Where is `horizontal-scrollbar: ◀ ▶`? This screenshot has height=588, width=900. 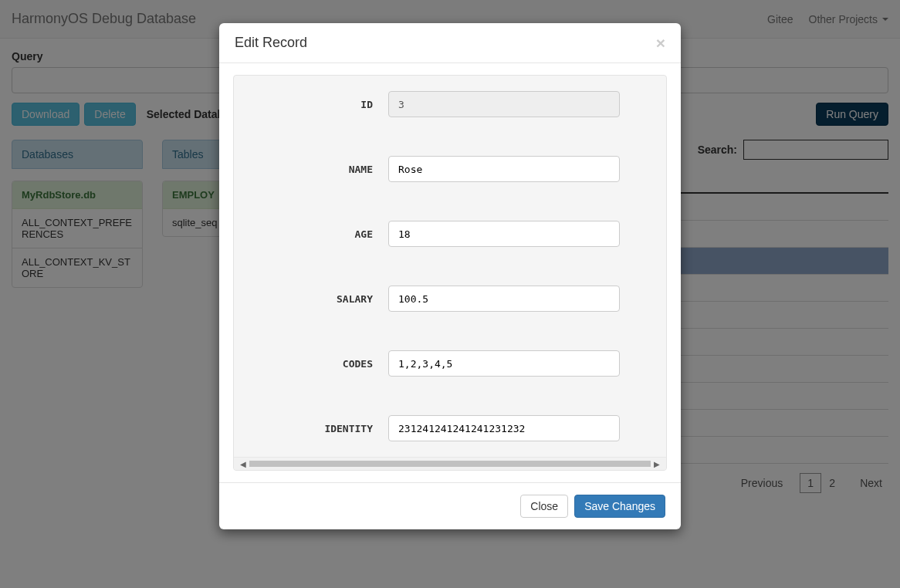
horizontal-scrollbar: ◀ ▶ is located at coordinates (450, 463).